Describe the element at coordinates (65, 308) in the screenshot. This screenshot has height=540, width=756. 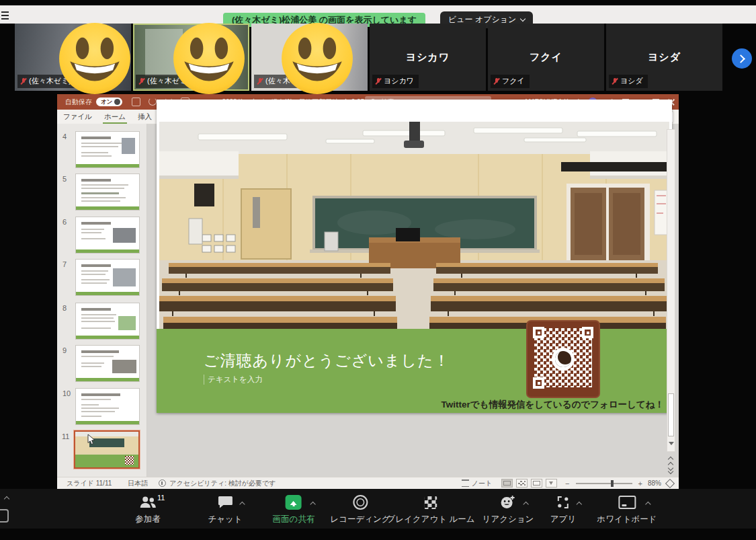
I see `slide-number: 8` at that location.